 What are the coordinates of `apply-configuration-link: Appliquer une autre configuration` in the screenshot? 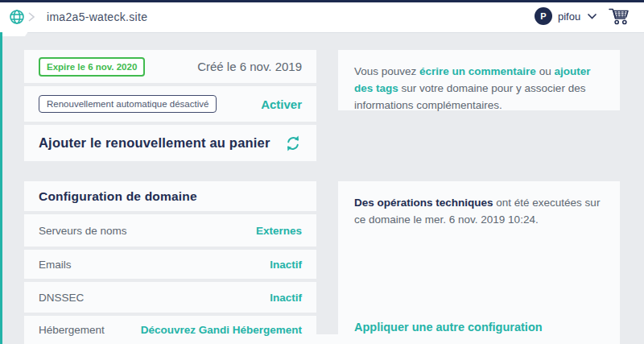 It's located at (448, 327).